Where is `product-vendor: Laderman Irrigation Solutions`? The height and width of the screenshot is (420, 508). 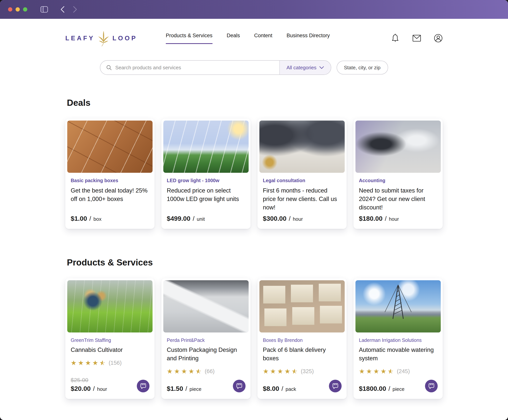 product-vendor: Laderman Irrigation Solutions is located at coordinates (398, 340).